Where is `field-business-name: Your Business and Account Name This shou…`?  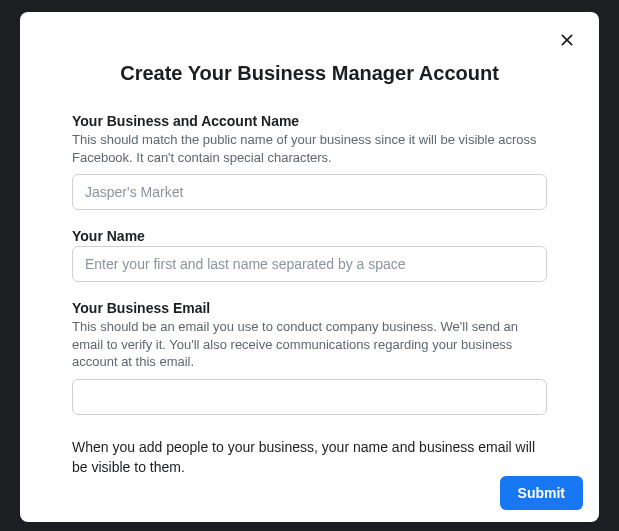
field-business-name: Your Business and Account Name This shou… is located at coordinates (310, 162).